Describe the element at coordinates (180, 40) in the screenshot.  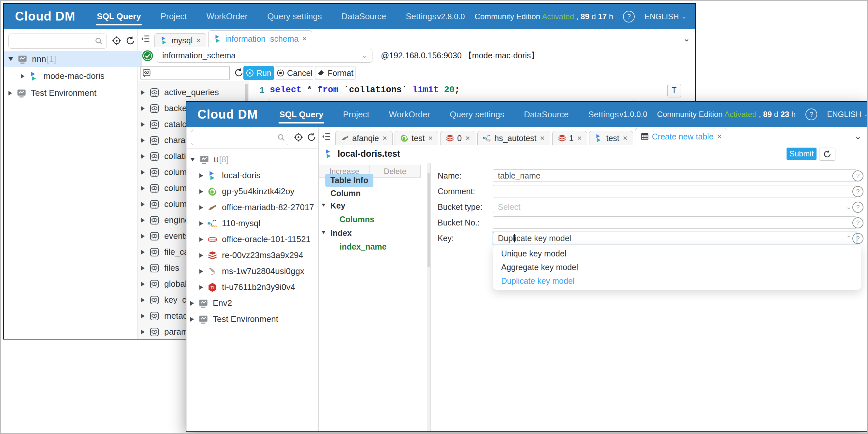
I see `tab-mysql: mysql ×` at that location.